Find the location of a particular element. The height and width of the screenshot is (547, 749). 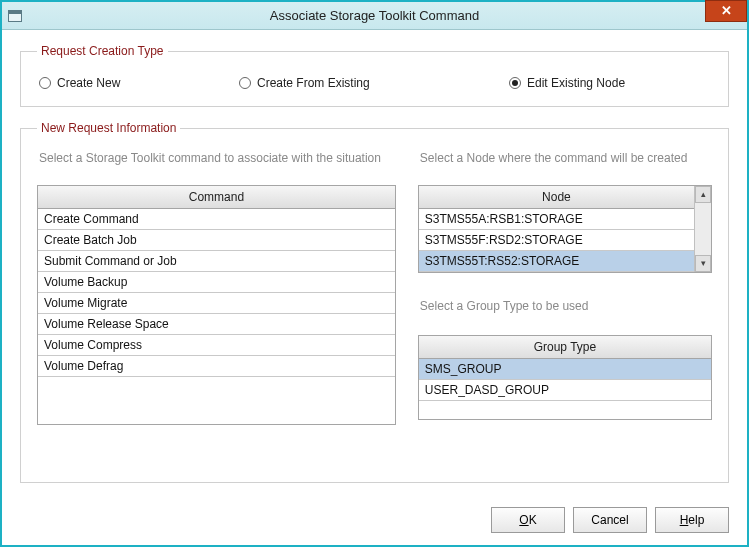

node-table: Node S3TMS55A:RSB1:STORAGE S3TMS55F:RSD2… is located at coordinates (565, 229).